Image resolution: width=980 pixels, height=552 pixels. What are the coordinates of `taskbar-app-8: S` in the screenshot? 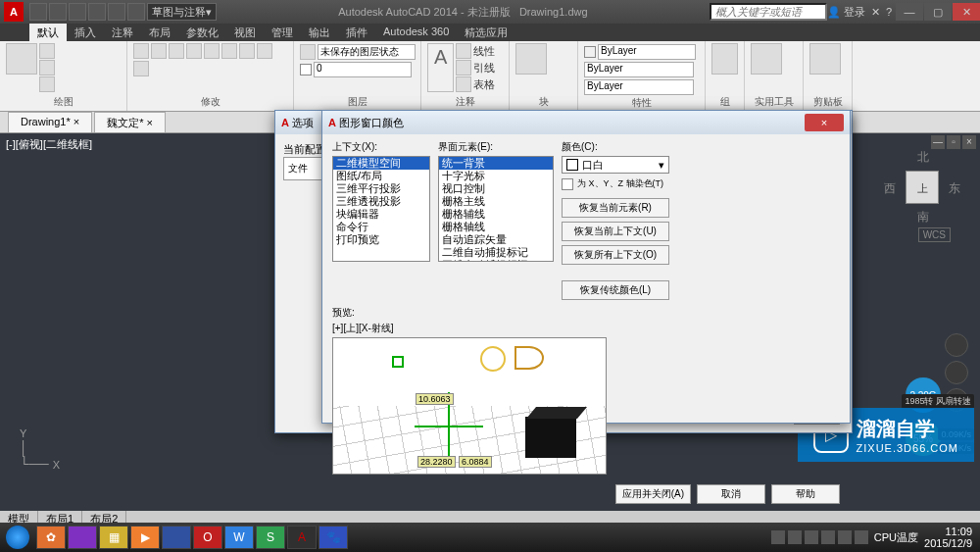 It's located at (270, 537).